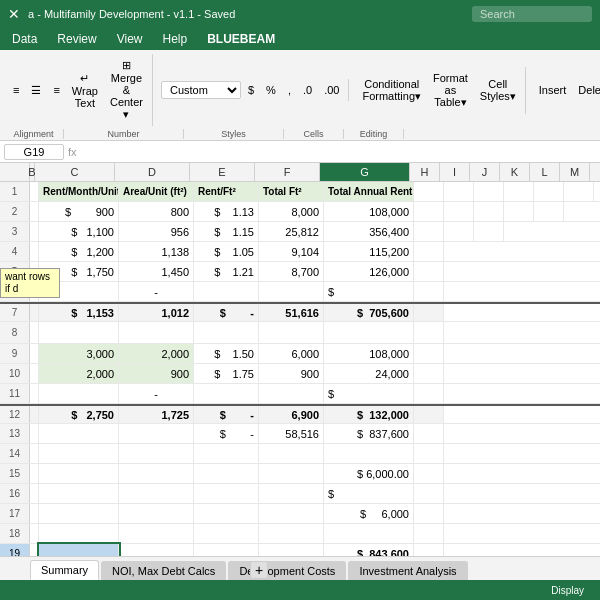 Image resolution: width=600 pixels, height=600 pixels. I want to click on cell-c15, so click(79, 474).